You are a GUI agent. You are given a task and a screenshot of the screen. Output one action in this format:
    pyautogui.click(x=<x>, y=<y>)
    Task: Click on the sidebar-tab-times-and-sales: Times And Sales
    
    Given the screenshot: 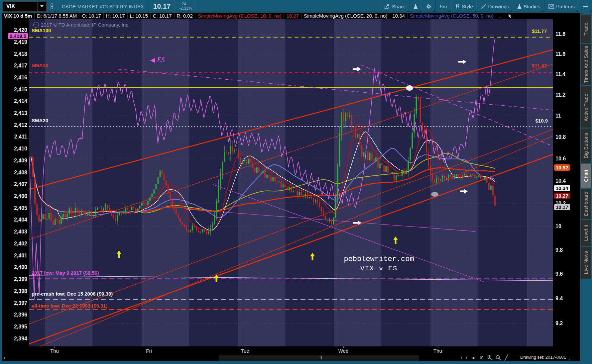 What is the action you would take?
    pyautogui.click(x=586, y=64)
    